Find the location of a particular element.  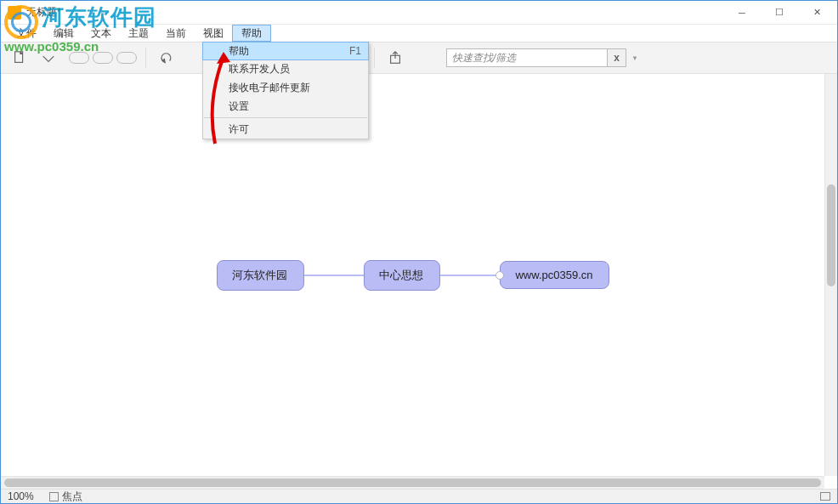

status-view-icon is located at coordinates (825, 496).